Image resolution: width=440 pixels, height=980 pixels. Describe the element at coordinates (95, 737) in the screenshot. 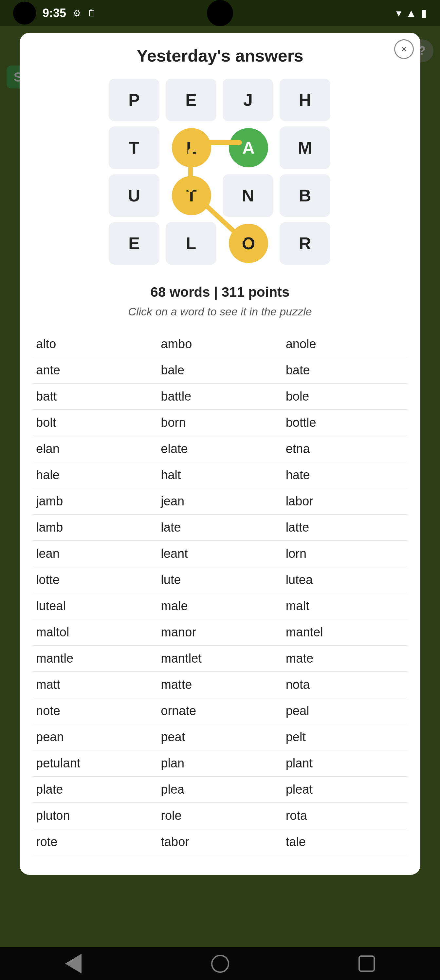

I see `word-item: pean` at that location.